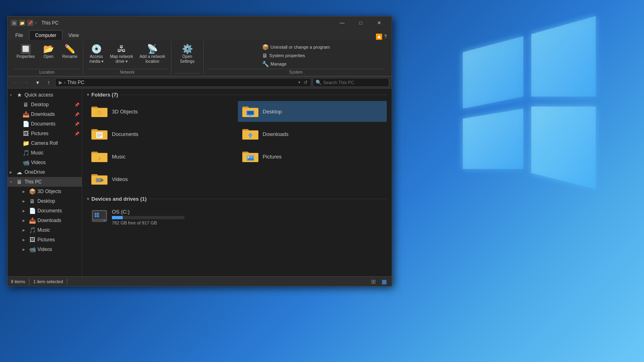 The height and width of the screenshot is (362, 644). I want to click on sidebar-item-documents-qa: 📄 Documents 📌, so click(45, 124).